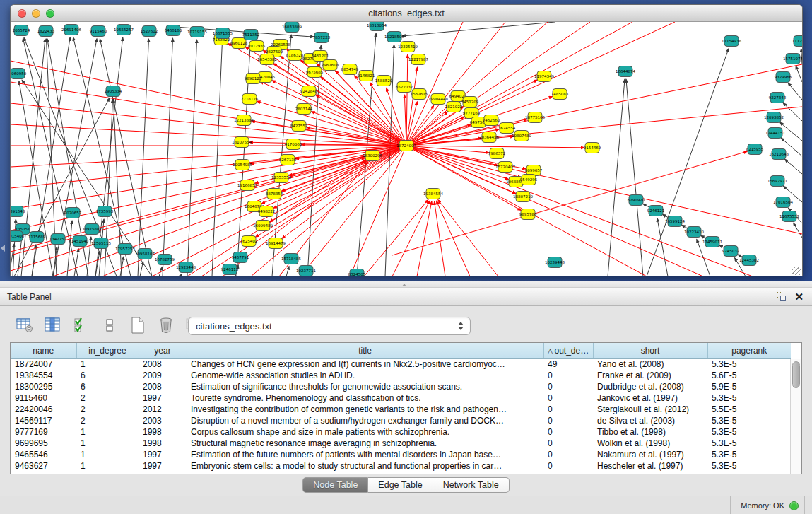 The image size is (812, 514). Describe the element at coordinates (163, 421) in the screenshot. I see `cell: 2003` at that location.